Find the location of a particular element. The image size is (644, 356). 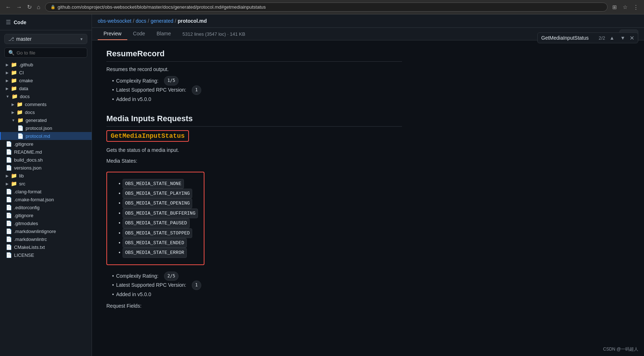

tree-item-versions: 📄 versions.json is located at coordinates (46, 168).